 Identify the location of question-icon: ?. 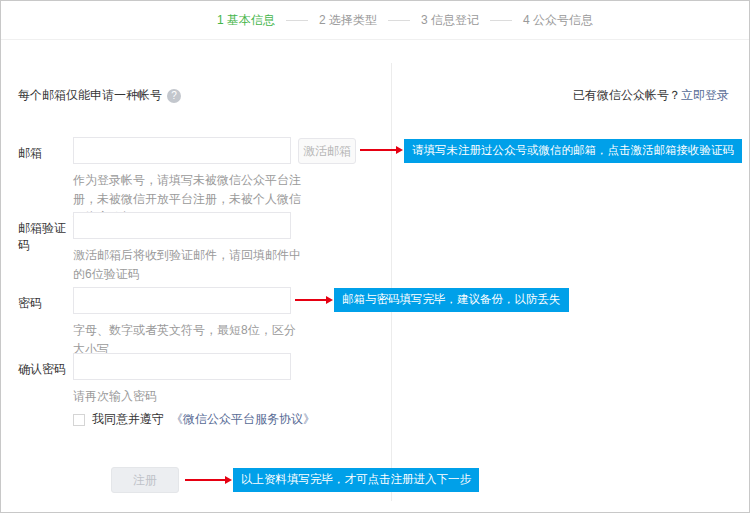
(174, 96).